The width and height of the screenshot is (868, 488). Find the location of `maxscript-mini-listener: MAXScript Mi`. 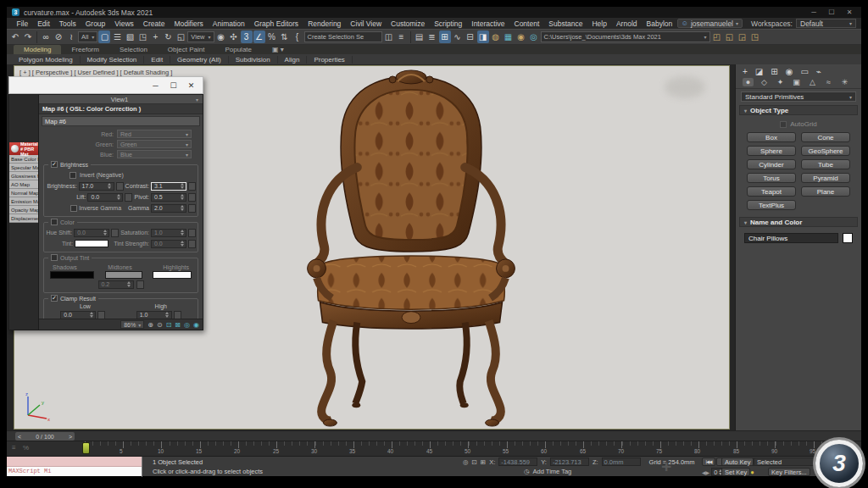

maxscript-mini-listener: MAXScript Mi is located at coordinates (75, 467).